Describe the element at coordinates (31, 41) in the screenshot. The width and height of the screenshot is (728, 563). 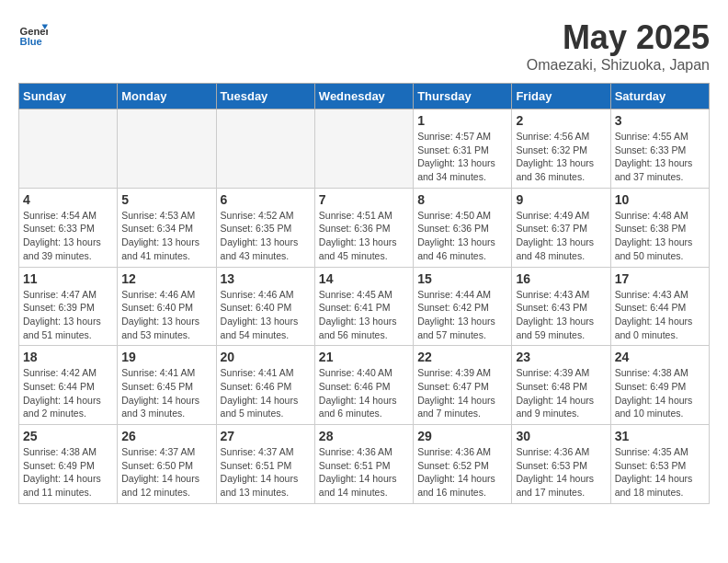
I see `svg-text: Blue` at that location.